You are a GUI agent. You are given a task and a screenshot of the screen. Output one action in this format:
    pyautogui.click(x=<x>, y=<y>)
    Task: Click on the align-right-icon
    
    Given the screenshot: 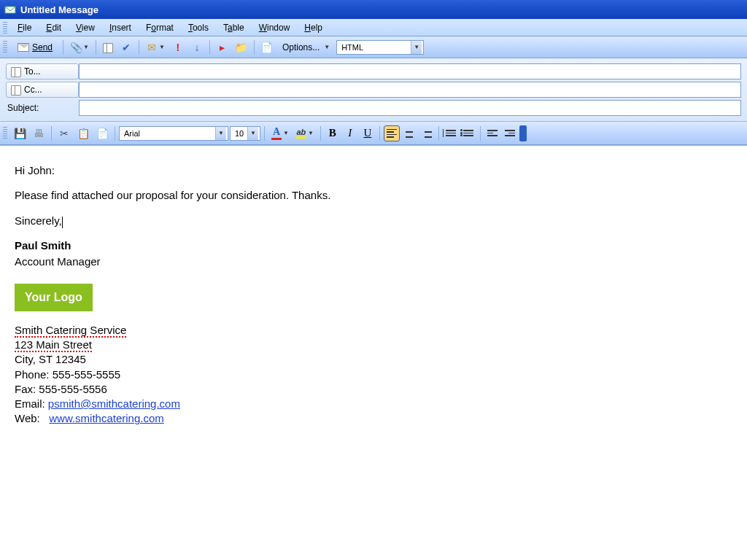 What is the action you would take?
    pyautogui.click(x=427, y=133)
    